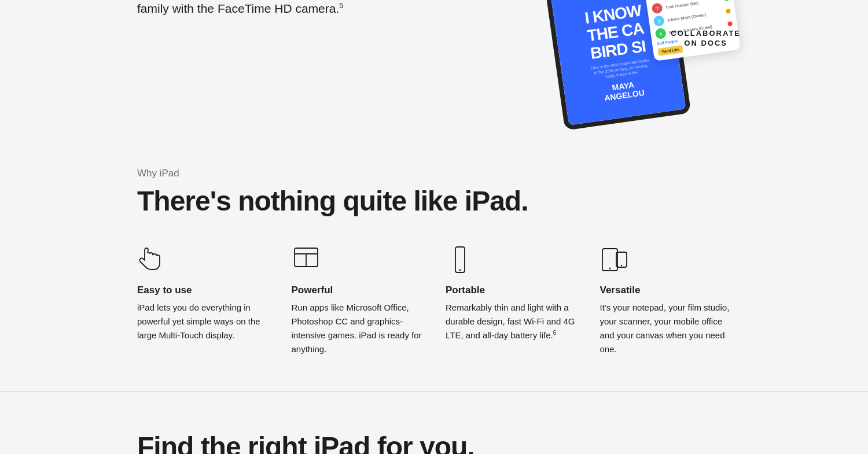 The image size is (868, 454). I want to click on top-intro-text: family with the FaceTime HD camera.5, so click(240, 8).